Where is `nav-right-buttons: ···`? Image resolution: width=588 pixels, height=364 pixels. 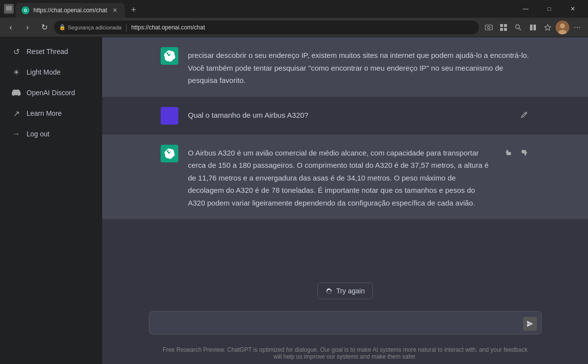 nav-right-buttons: ··· is located at coordinates (533, 27).